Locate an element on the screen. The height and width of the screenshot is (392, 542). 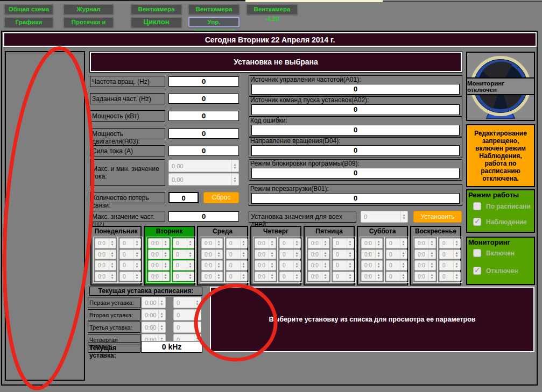
day3-time-spinner-1: 0:0▲▼ is located at coordinates (212, 243).